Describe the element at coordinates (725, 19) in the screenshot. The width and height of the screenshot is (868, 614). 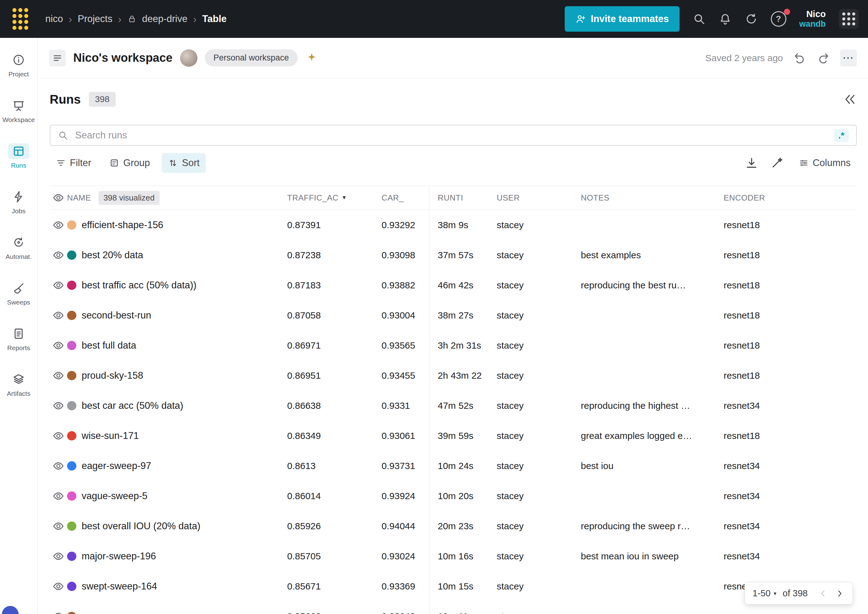
I see `bell-icon` at that location.